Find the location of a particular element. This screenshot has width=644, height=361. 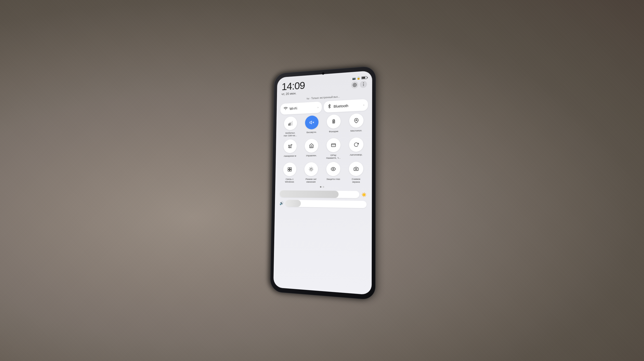

phone-container: 14:09 чт, 20 июн. 📷 🔒 is located at coordinates (323, 183).